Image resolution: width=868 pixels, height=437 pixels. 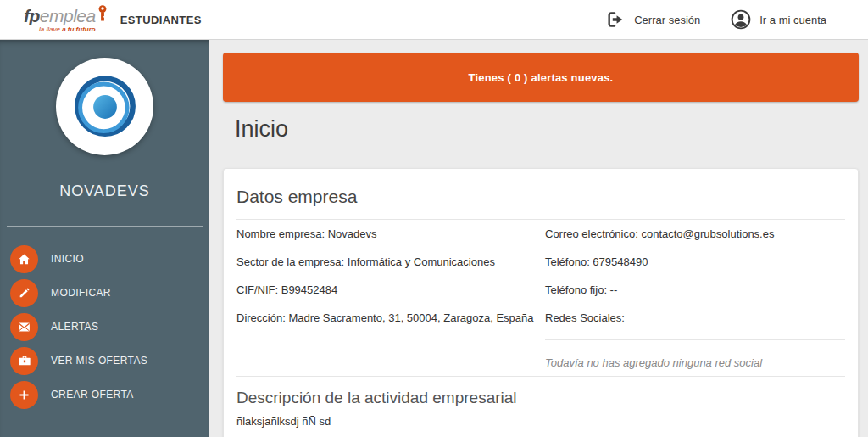 I want to click on sidebar-item-ver-mis-ofertas: VER MIS OFERTAS, so click(x=105, y=361).